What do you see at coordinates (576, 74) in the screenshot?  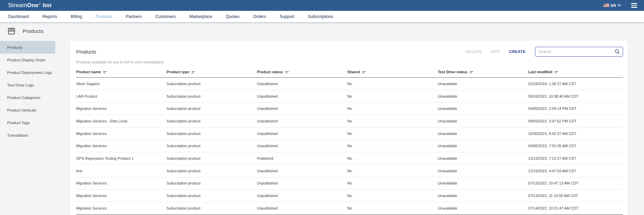 I see `column-header-last-modified: Last modified` at bounding box center [576, 74].